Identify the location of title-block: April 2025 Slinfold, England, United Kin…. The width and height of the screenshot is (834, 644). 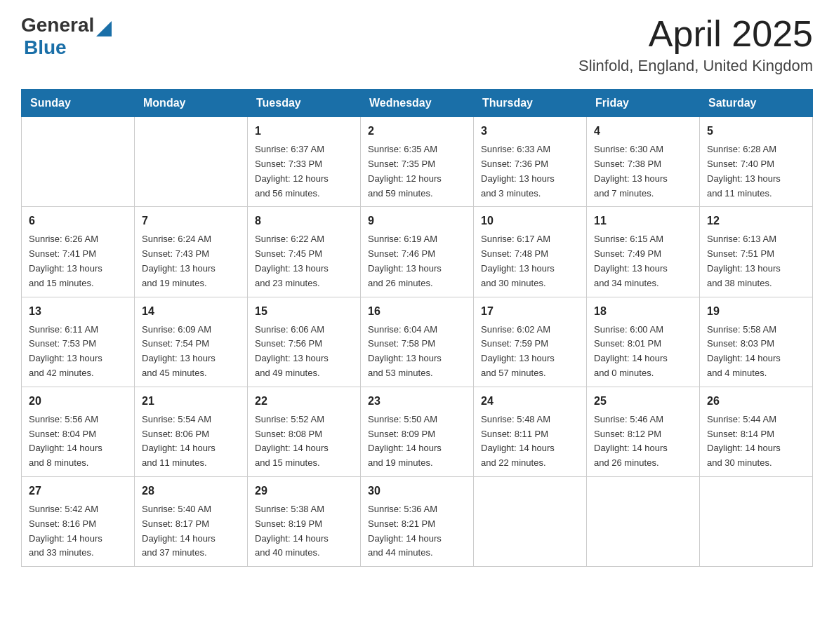
(696, 45).